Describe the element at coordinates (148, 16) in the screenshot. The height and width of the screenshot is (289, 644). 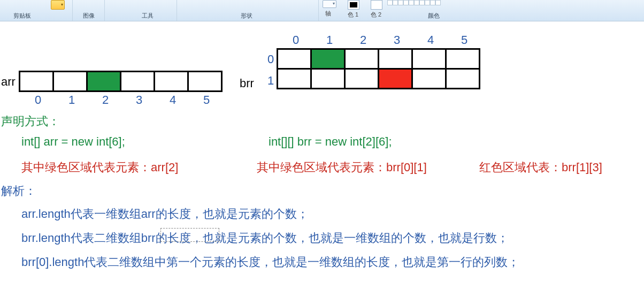
I see `ribbon-group-tools: 工具` at that location.